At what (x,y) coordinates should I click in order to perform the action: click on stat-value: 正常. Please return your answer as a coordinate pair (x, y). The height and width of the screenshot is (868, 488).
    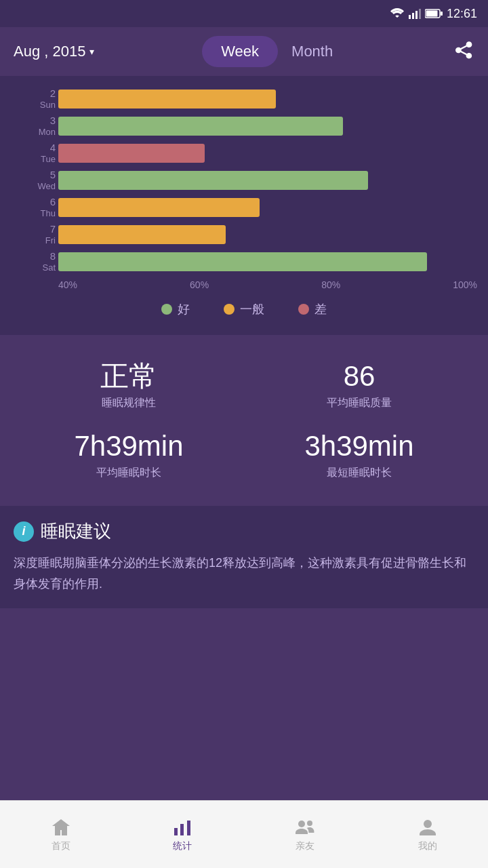
    Looking at the image, I should click on (129, 376).